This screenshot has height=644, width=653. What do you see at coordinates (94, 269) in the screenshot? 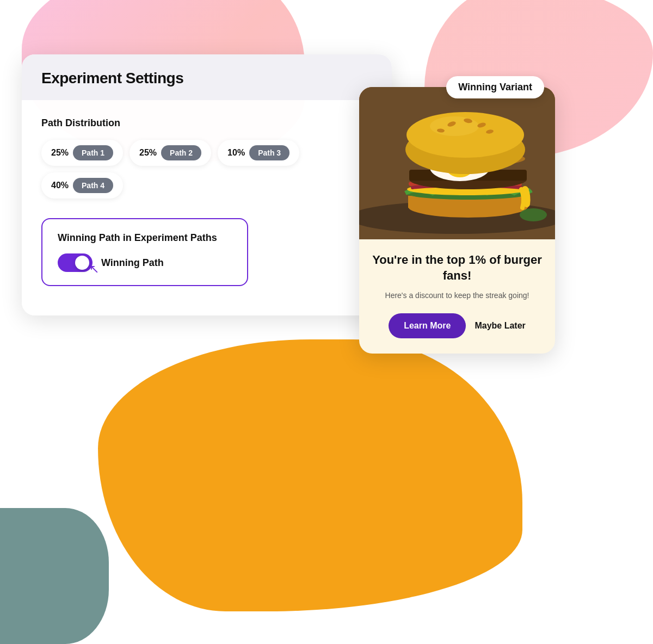
I see `cursor-icon: ↖` at bounding box center [94, 269].